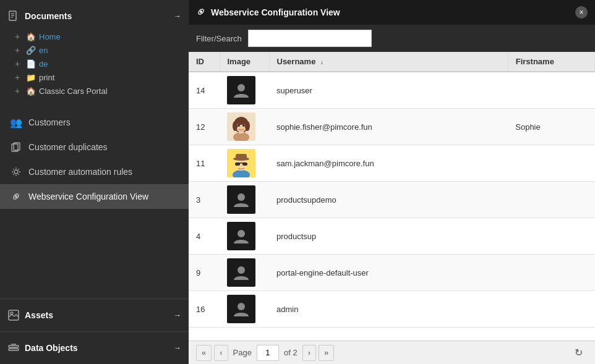  What do you see at coordinates (388, 273) in the screenshot?
I see `cell-username: portal-engine-default-user` at bounding box center [388, 273].